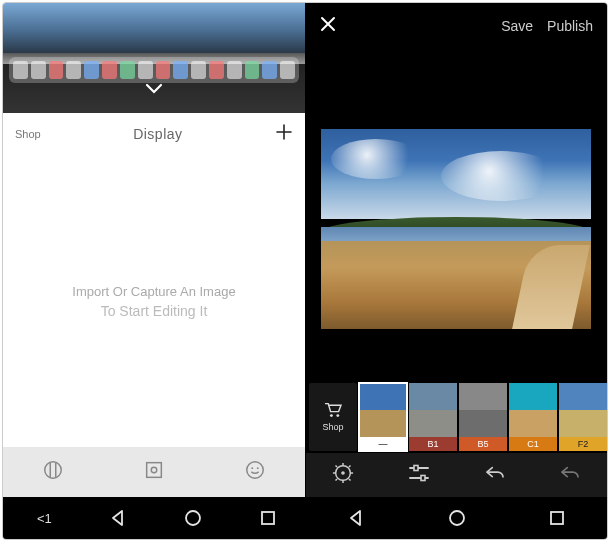  What do you see at coordinates (333, 410) in the screenshot?
I see `cart-icon` at bounding box center [333, 410].